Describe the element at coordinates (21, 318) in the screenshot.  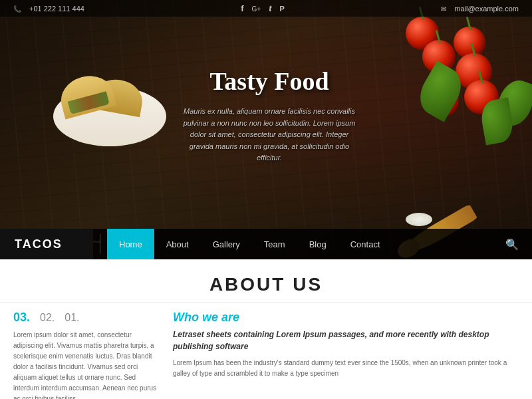
I see `number-active: 03.` at that location.